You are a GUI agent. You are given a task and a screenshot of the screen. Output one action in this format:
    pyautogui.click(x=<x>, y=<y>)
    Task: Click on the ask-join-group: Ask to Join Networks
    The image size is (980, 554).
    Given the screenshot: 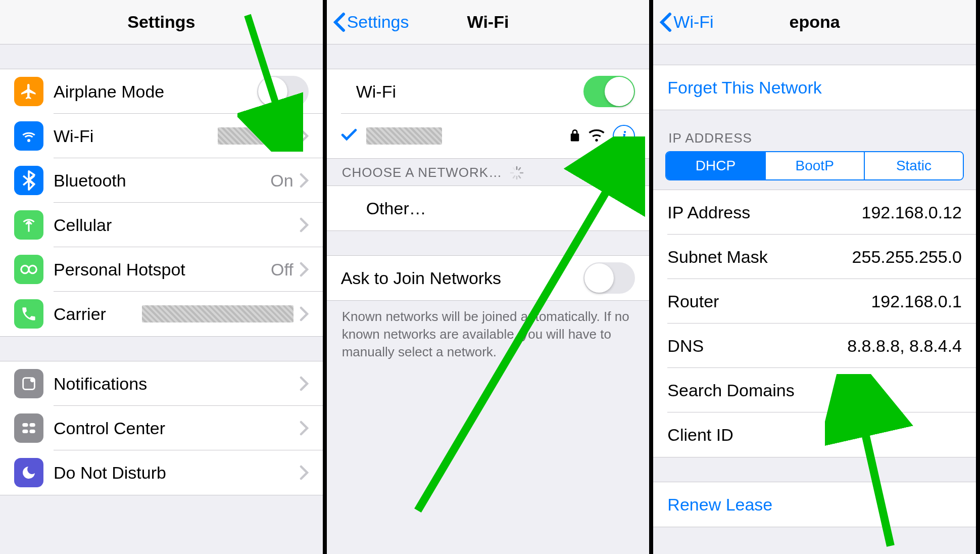 What is the action you would take?
    pyautogui.click(x=488, y=278)
    